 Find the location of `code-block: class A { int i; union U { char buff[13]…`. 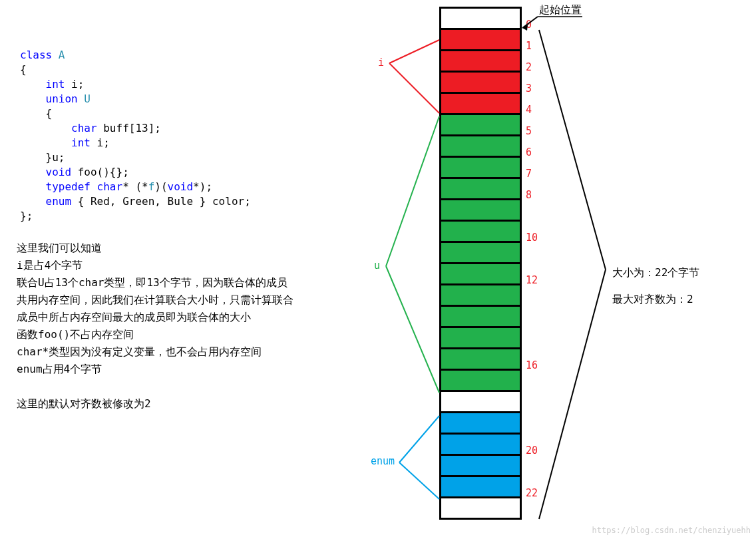

code-block: class A { int i; union U { char buff[13]… is located at coordinates (136, 128).